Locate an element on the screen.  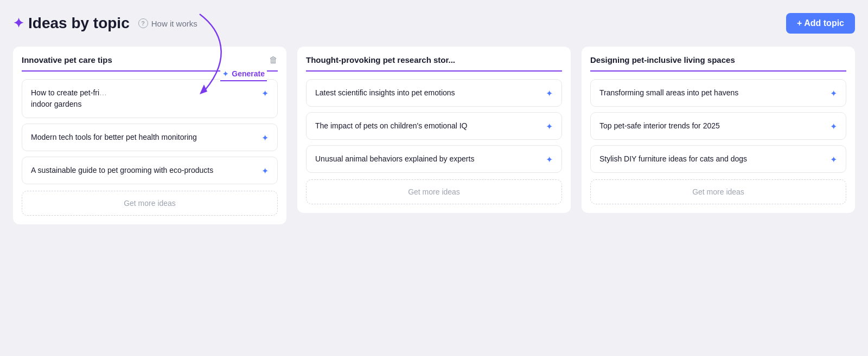
idea-card: The impact of pets on children's emotion… is located at coordinates (434, 126).